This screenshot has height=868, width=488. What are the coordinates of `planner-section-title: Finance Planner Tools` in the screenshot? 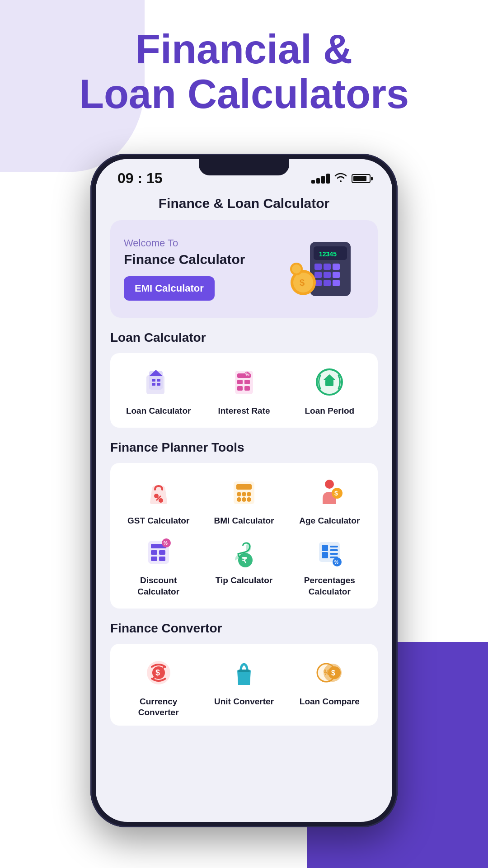 It's located at (244, 448).